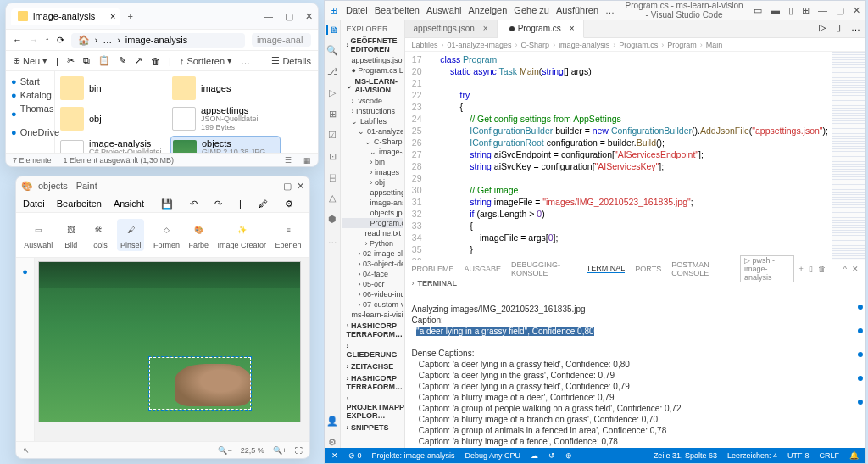  Describe the element at coordinates (372, 213) in the screenshot. I see `tree-item: objects.jpg` at that location.